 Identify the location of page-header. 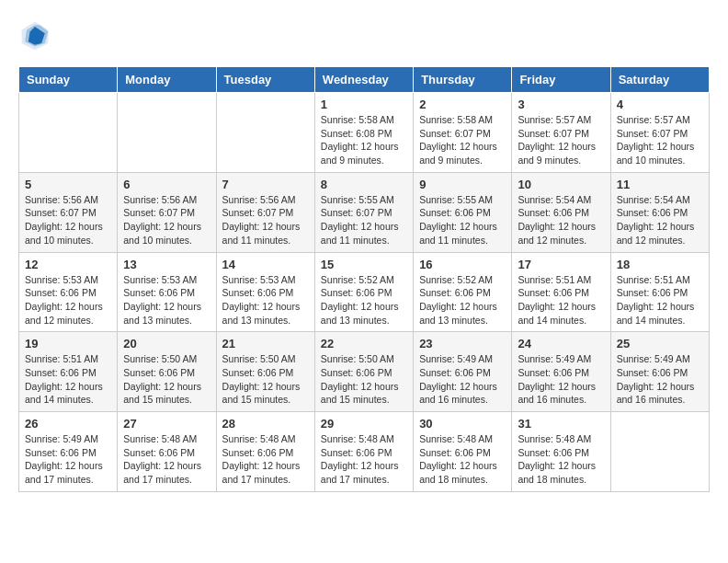
(364, 35).